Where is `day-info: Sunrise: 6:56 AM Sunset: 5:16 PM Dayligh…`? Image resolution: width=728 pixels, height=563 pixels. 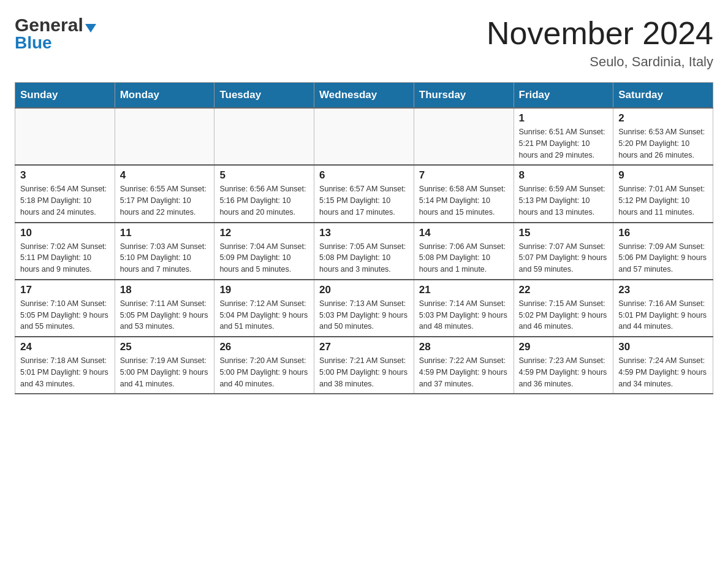 day-info: Sunrise: 6:56 AM Sunset: 5:16 PM Dayligh… is located at coordinates (264, 201).